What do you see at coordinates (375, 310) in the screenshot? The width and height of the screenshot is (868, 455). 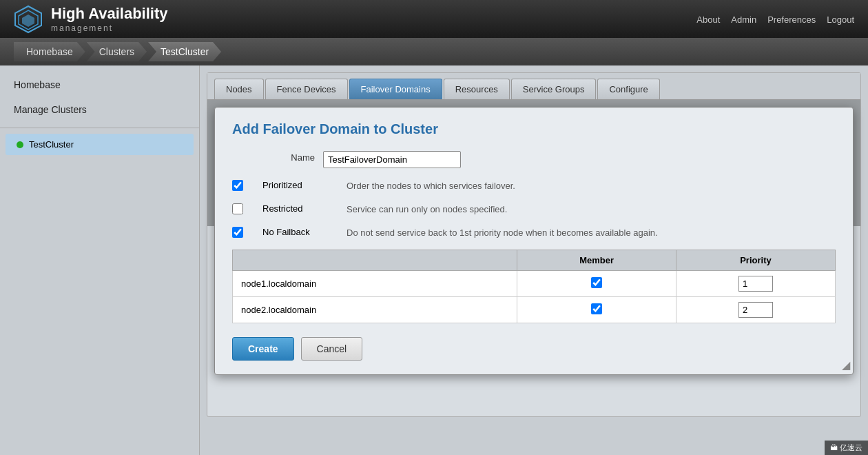 I see `node2-name: node2.localdomain` at bounding box center [375, 310].